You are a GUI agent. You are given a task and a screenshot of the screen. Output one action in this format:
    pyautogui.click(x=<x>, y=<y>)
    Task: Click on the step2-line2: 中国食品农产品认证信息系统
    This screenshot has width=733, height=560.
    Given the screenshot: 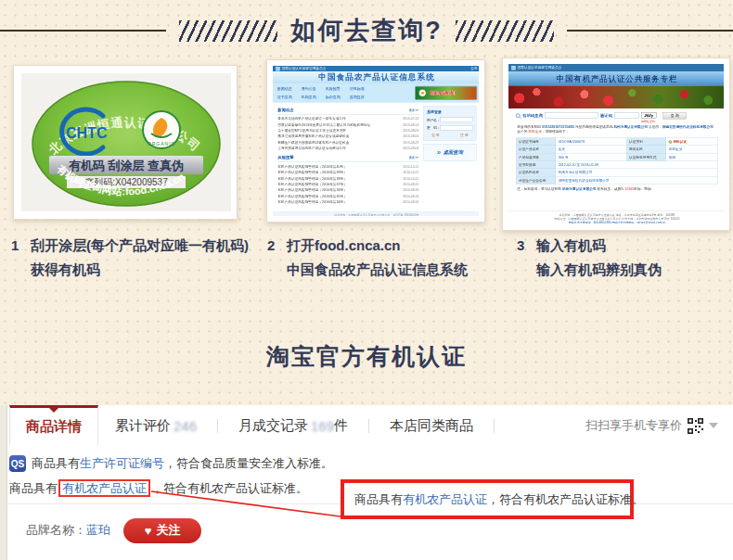 What is the action you would take?
    pyautogui.click(x=377, y=270)
    